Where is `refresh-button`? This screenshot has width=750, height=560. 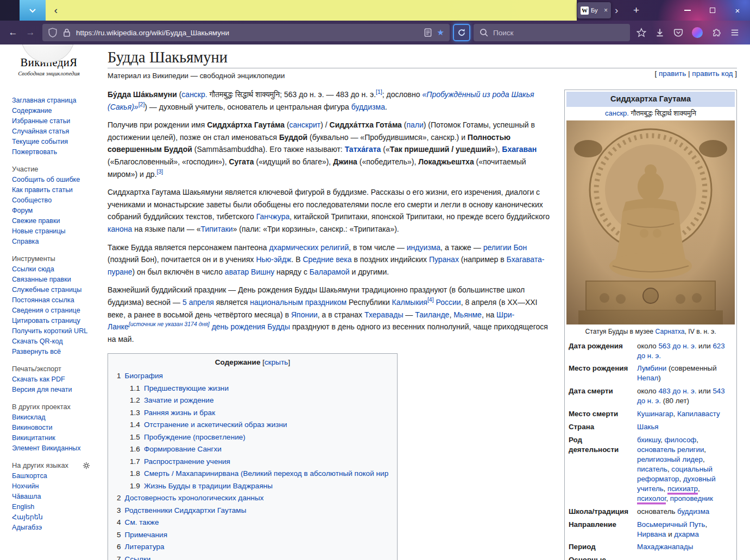 refresh-button is located at coordinates (462, 33).